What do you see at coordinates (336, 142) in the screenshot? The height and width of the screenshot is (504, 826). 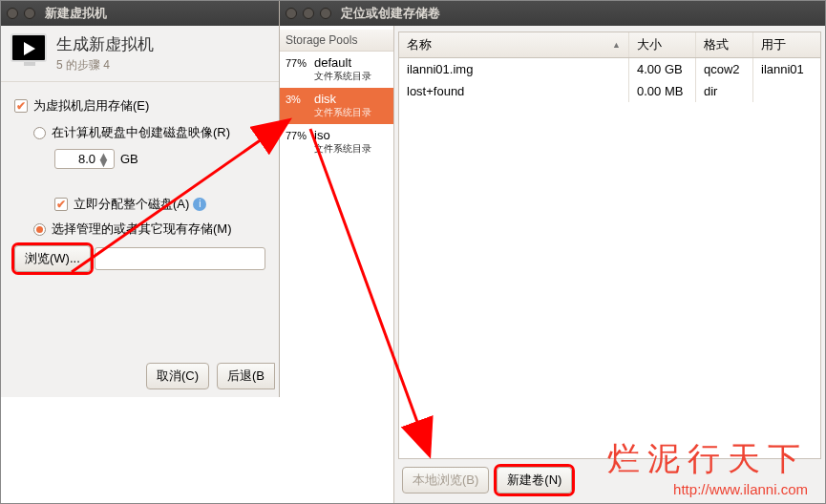 I see `pool-item-iso: 77% iso 文件系统目录` at bounding box center [336, 142].